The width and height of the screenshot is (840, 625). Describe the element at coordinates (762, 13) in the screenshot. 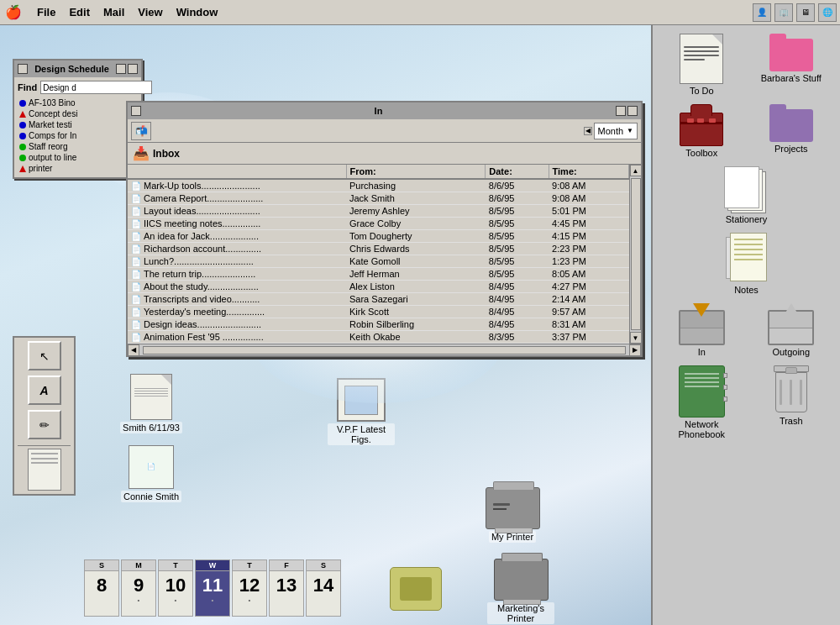

I see `user-icon: 👤` at that location.